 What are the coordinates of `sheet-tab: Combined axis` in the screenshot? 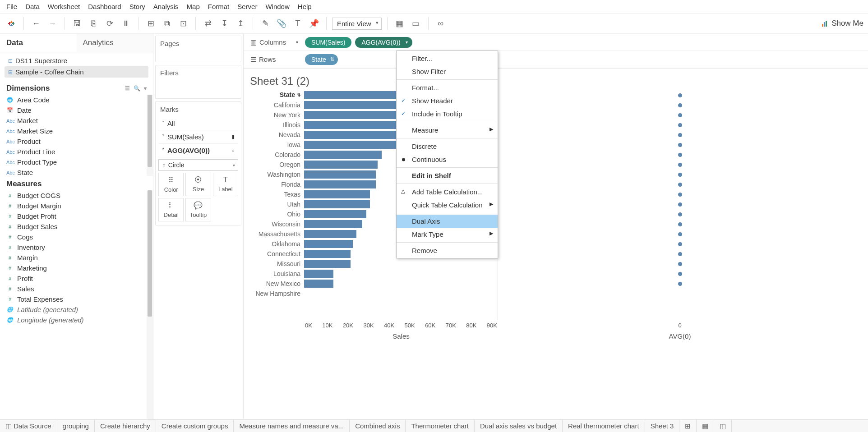 It's located at (378, 426).